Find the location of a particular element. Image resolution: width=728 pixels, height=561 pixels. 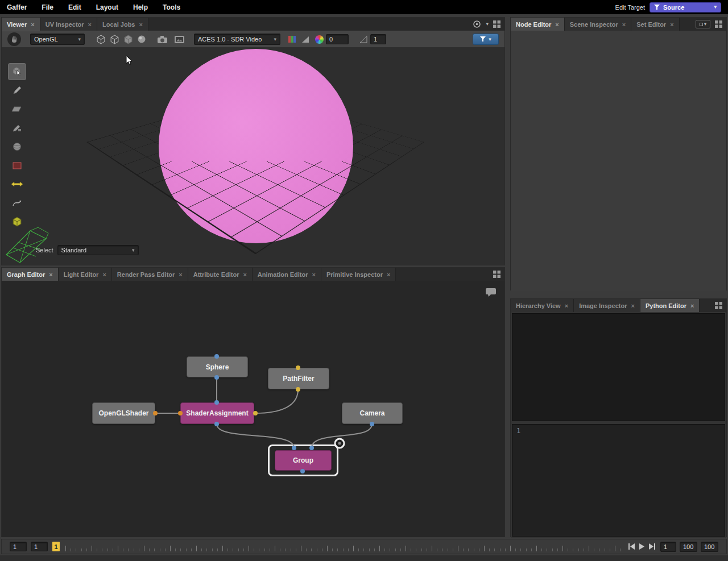

tab-graph-editor: Graph Editor × is located at coordinates (30, 274).